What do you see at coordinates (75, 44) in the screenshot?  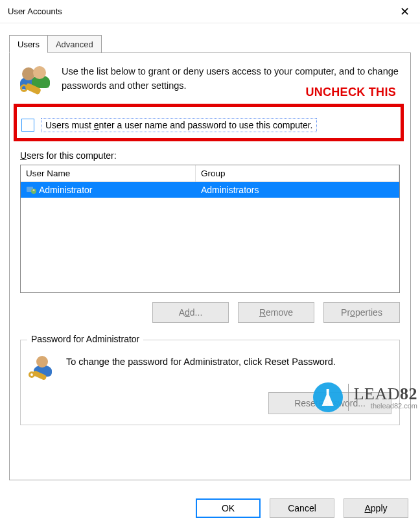 I see `tab-advanced: Advanced` at bounding box center [75, 44].